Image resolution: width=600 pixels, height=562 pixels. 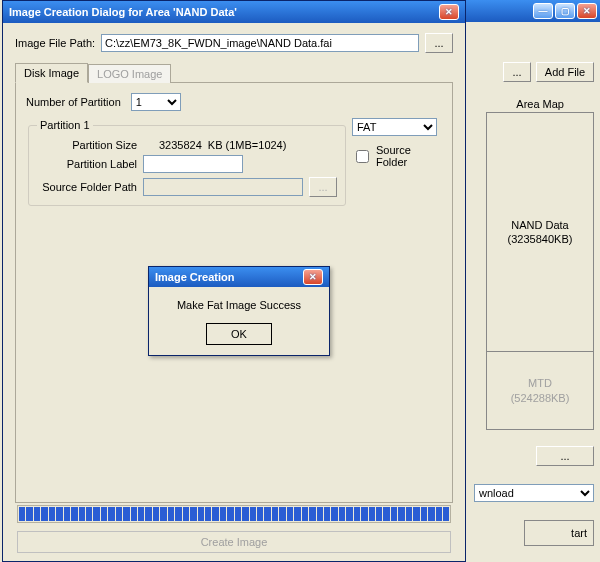 What do you see at coordinates (540, 225) in the screenshot?
I see `area-seg1-name: NAND Data` at bounding box center [540, 225].